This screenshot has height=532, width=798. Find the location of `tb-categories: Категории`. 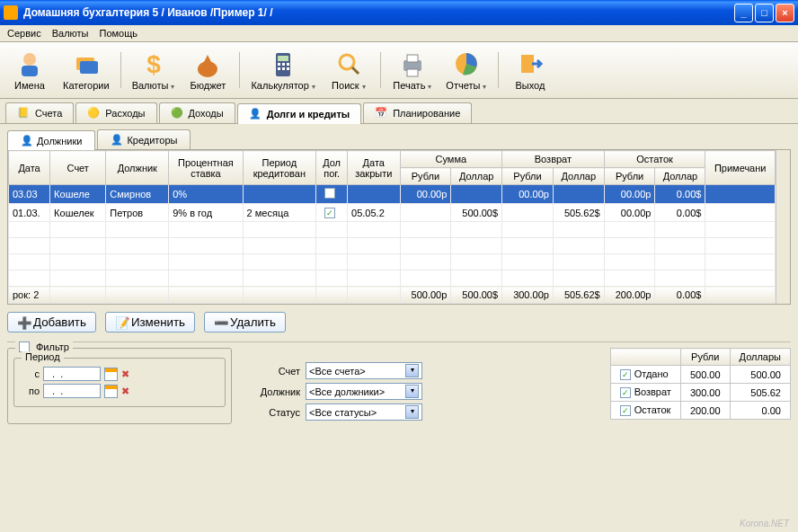

tb-categories: Категории is located at coordinates (86, 70).